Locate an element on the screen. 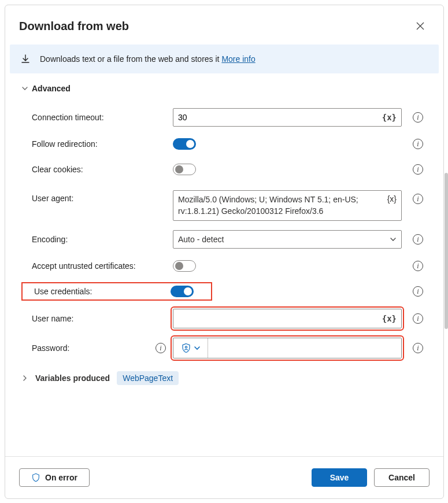 Image resolution: width=448 pixels, height=503 pixels. variables-produced-label: Variables produced is located at coordinates (73, 378).